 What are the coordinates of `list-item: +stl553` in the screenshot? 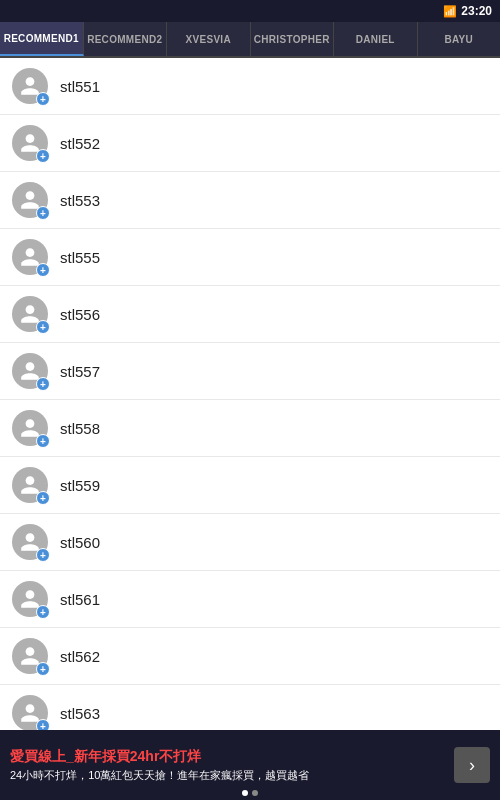 It's located at (250, 200).